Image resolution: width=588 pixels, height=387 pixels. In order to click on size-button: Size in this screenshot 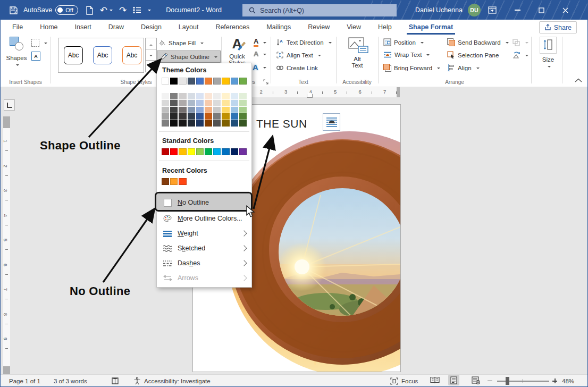, I will do `click(548, 52)`.